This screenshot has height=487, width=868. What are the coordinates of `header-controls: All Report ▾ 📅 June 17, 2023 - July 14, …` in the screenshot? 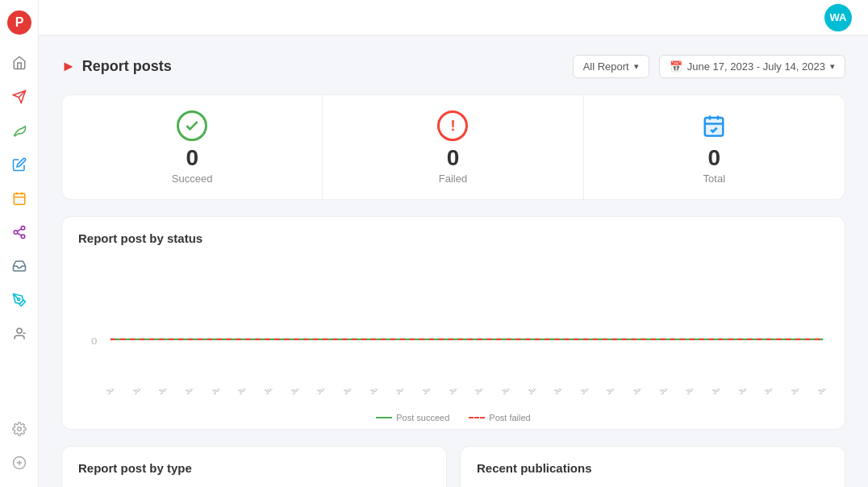 It's located at (709, 66).